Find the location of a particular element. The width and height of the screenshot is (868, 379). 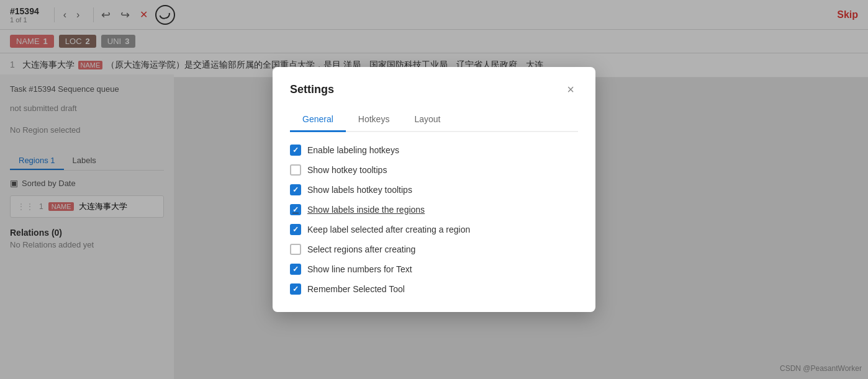

setting-select-regions-after-creating: Select regions after creating is located at coordinates (434, 249).